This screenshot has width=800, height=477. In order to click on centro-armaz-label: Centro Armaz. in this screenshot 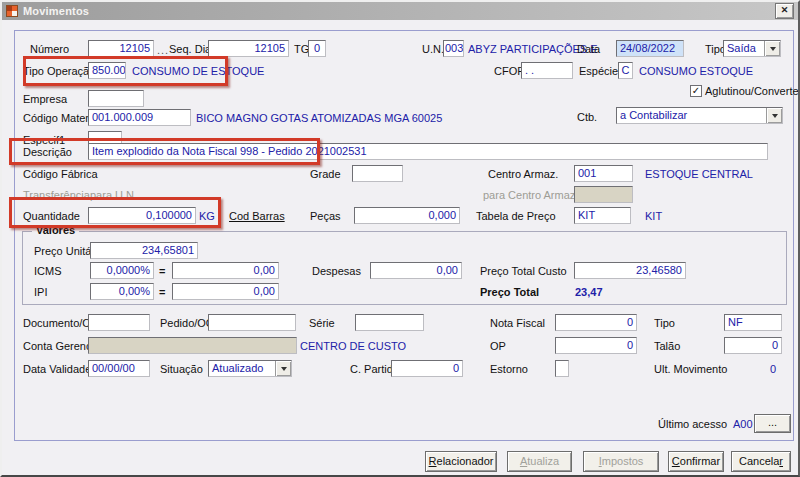, I will do `click(523, 174)`.